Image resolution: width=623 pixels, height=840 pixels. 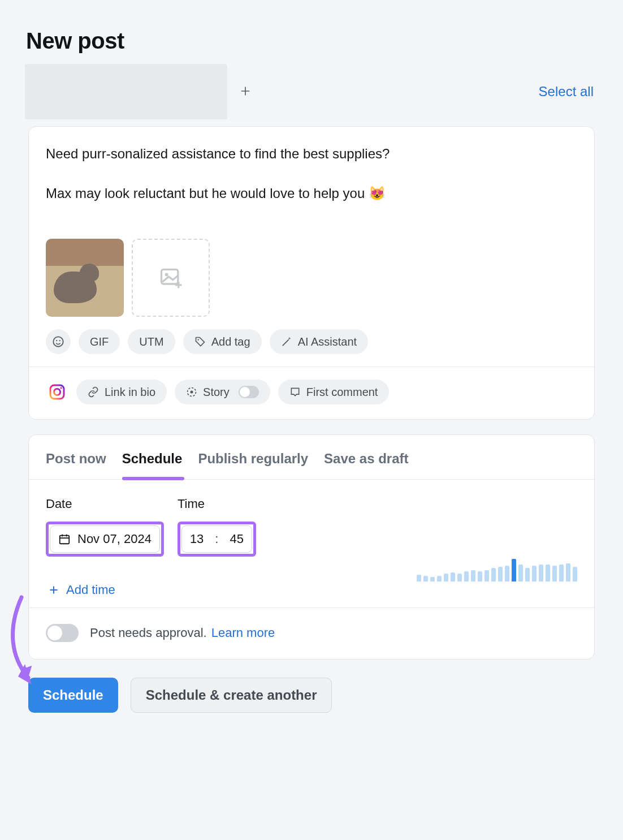 What do you see at coordinates (216, 393) in the screenshot?
I see `story-label: Story` at bounding box center [216, 393].